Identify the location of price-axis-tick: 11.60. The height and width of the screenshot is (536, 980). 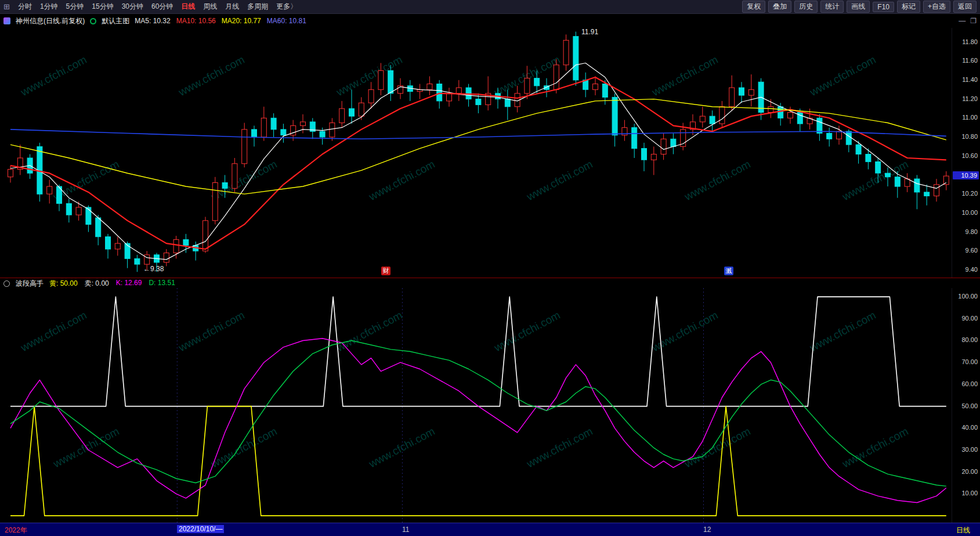
(970, 60).